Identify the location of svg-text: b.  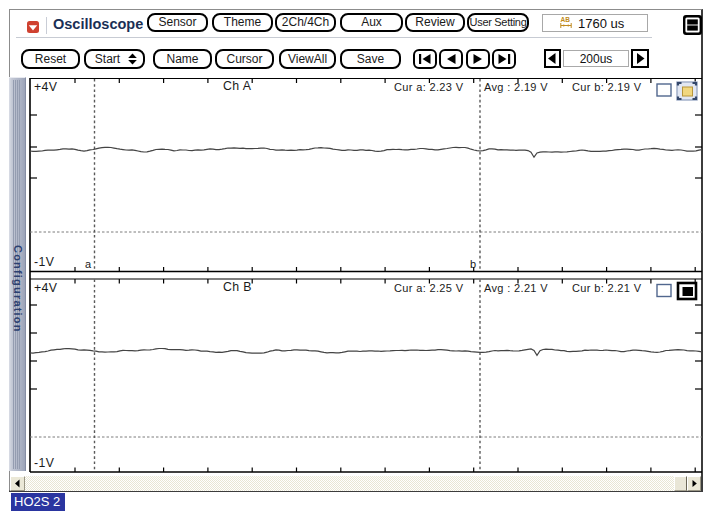
(473, 264).